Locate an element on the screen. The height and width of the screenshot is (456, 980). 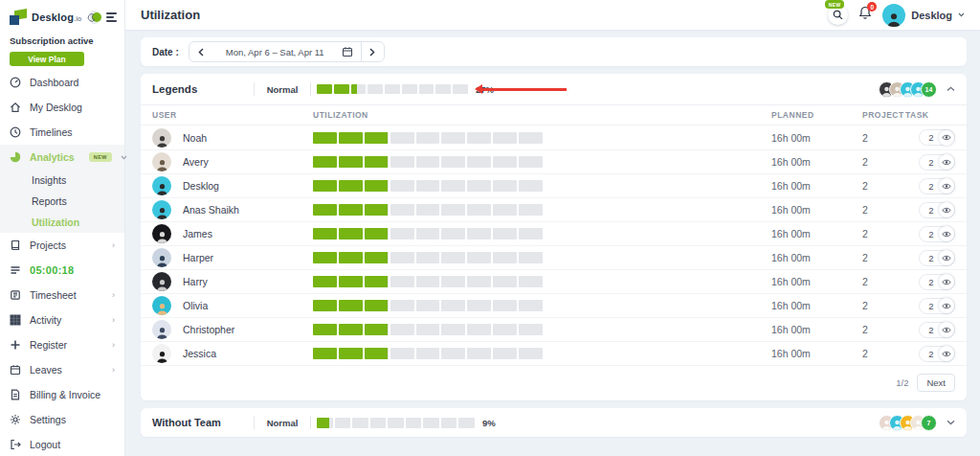
date-range-picker: Mon, Apr 6 – Sat, Apr 11 is located at coordinates (287, 52).